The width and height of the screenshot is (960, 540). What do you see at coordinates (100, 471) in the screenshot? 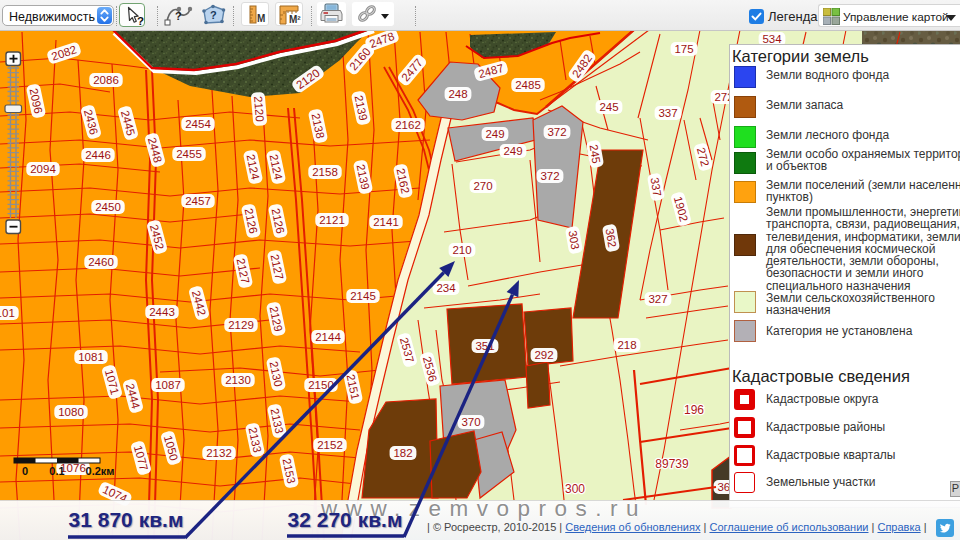
I see `svg-text: 0.2км` at bounding box center [100, 471].